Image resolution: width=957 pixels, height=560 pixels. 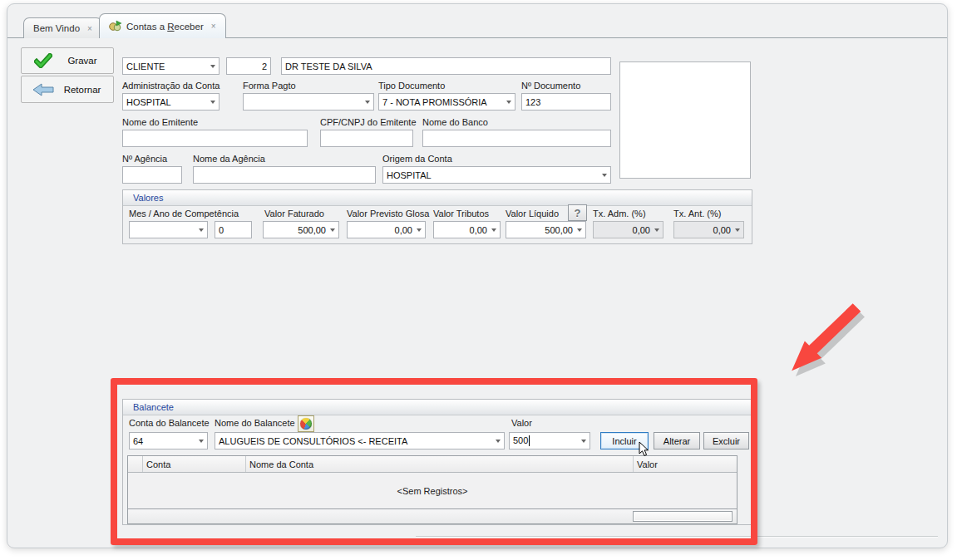 What do you see at coordinates (195, 464) in the screenshot?
I see `grid-column-conta: Conta` at bounding box center [195, 464].